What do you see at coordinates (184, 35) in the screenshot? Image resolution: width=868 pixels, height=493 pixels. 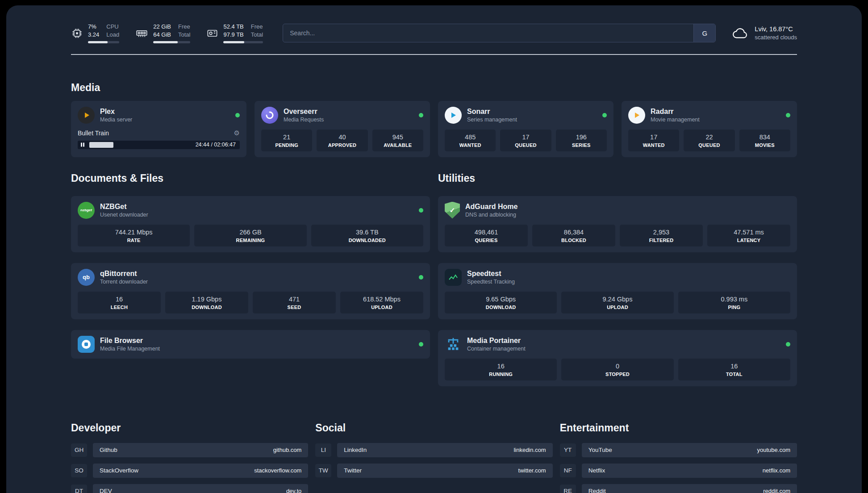 I see `memory-total-label: Total` at bounding box center [184, 35].